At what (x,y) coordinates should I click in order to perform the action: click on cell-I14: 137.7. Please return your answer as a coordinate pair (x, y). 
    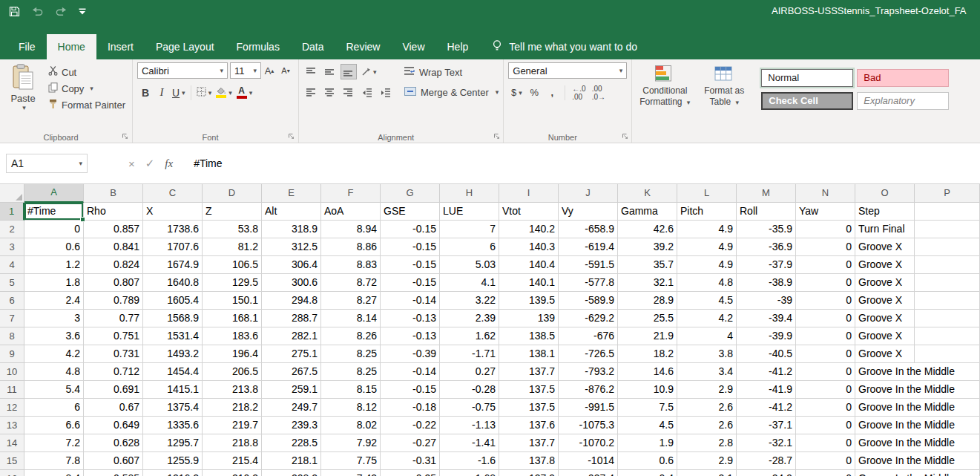
    Looking at the image, I should click on (529, 443).